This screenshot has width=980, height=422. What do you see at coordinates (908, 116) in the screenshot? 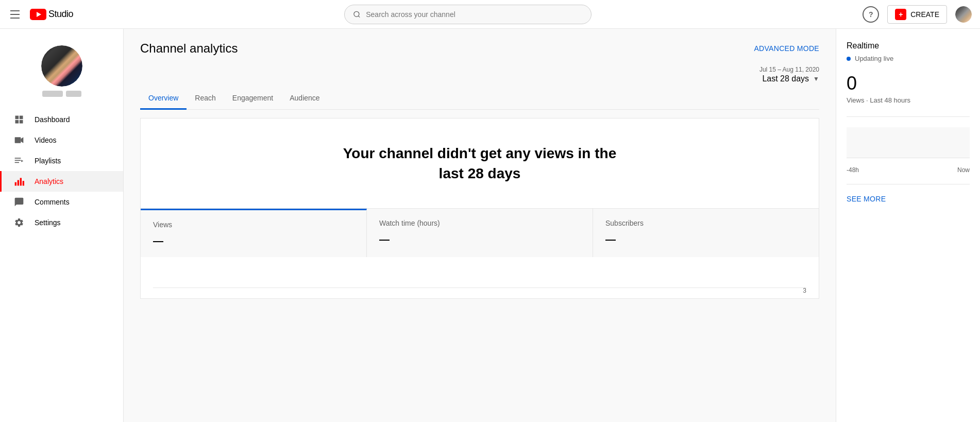
I see `panel-divider` at bounding box center [908, 116].